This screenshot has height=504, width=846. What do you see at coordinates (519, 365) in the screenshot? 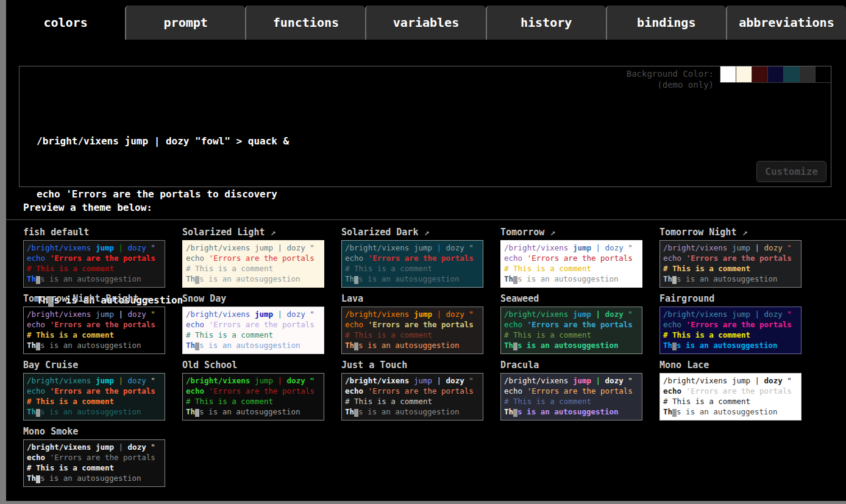
I see `theme-name-label: Dracula` at bounding box center [519, 365].